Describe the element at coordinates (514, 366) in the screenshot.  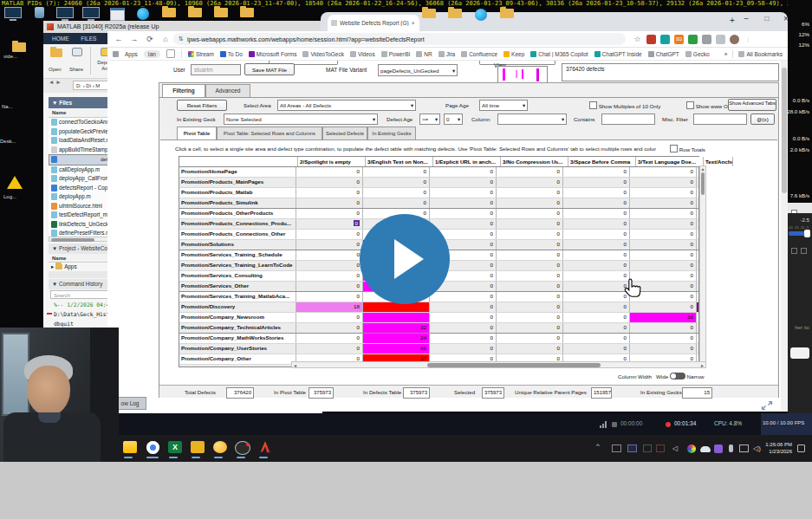
I see `hscroll-thumb` at that location.